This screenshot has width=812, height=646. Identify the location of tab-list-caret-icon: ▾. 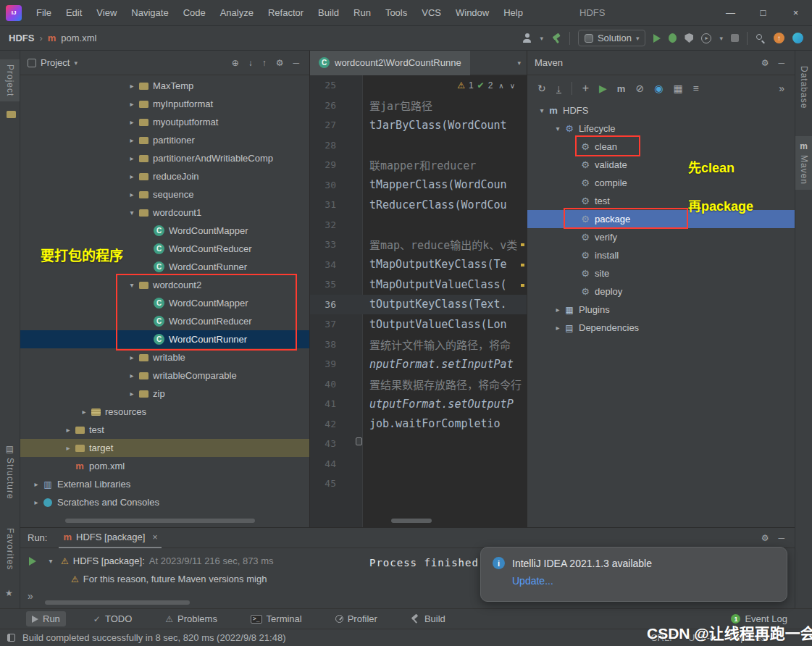
(519, 63).